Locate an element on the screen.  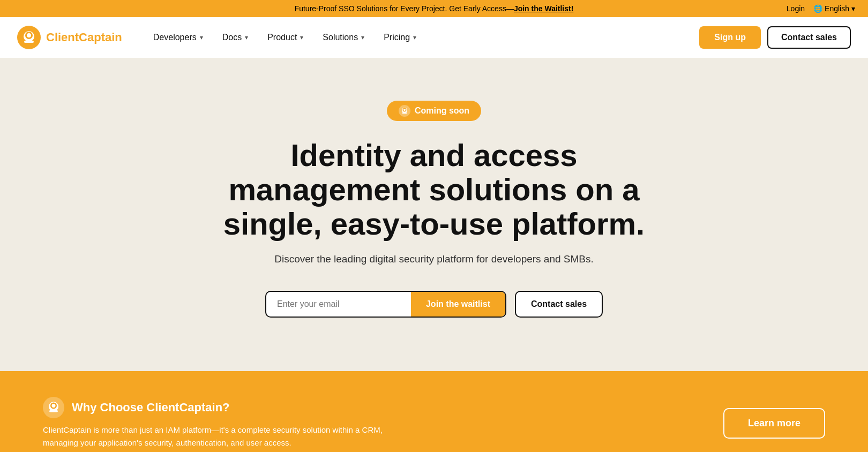
badge-logo-icon is located at coordinates (405, 111).